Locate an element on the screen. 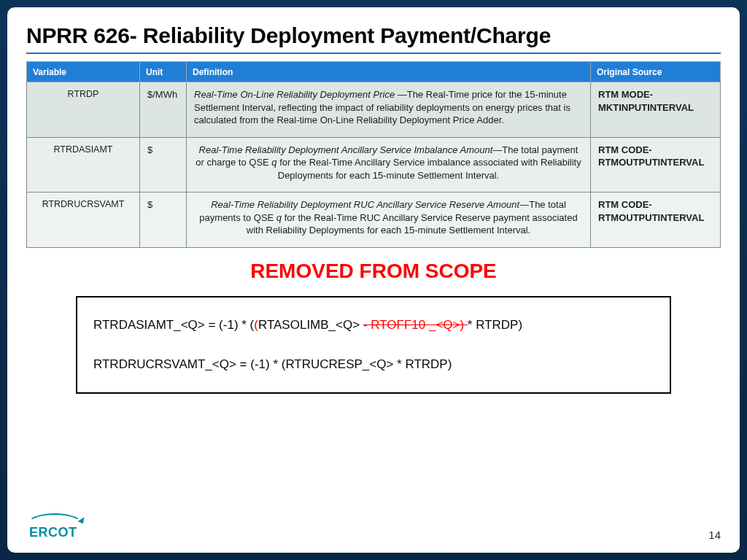  col-source: Original Source is located at coordinates (656, 72).